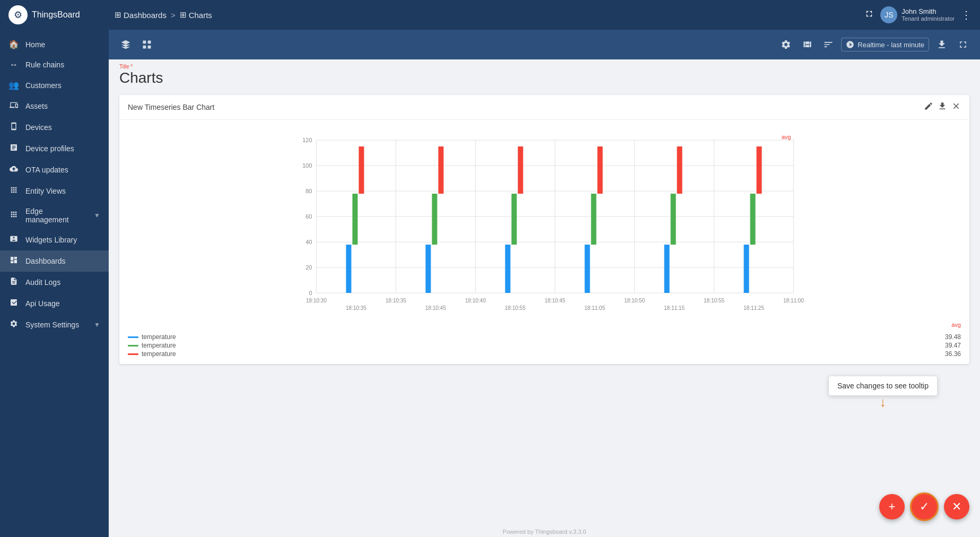  Describe the element at coordinates (956, 107) in the screenshot. I see `chart-close-button` at that location.